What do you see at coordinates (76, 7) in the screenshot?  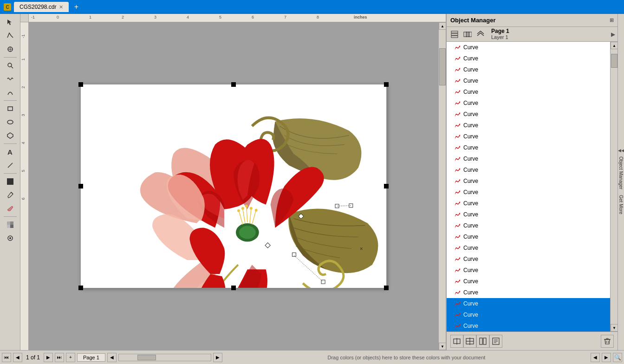 I see `add-tab-button: +` at bounding box center [76, 7].